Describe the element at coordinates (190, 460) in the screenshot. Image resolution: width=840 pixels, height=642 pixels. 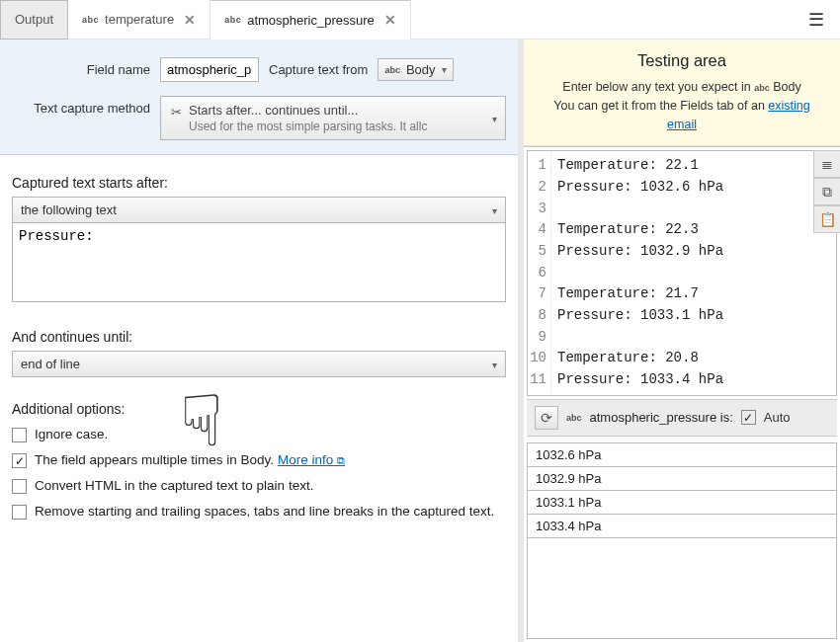
I see `multi-label: The field appears multiple times in Body…` at that location.